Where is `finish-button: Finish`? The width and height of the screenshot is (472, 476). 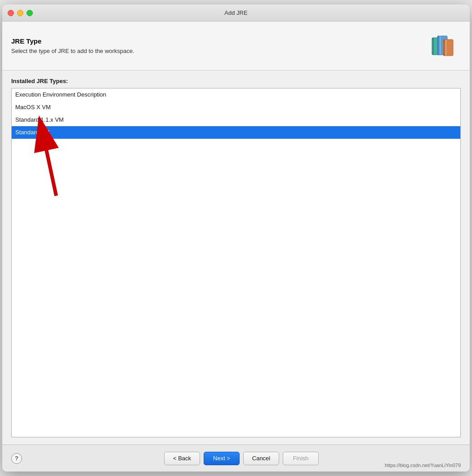 finish-button: Finish is located at coordinates (301, 458).